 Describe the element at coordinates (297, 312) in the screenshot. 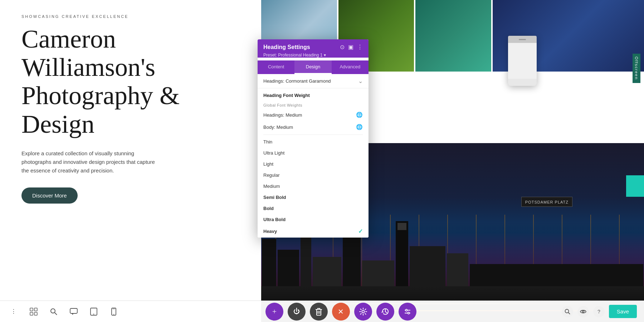

I see `toolbar-power-button: ⏻` at that location.